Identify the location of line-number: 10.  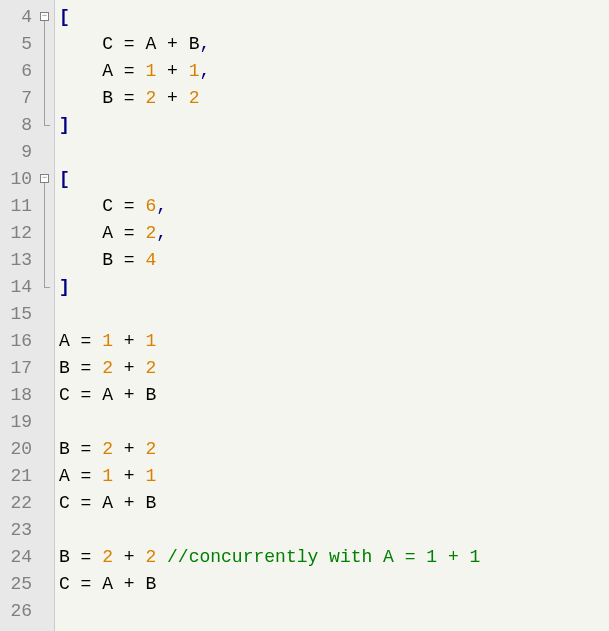
(18, 180).